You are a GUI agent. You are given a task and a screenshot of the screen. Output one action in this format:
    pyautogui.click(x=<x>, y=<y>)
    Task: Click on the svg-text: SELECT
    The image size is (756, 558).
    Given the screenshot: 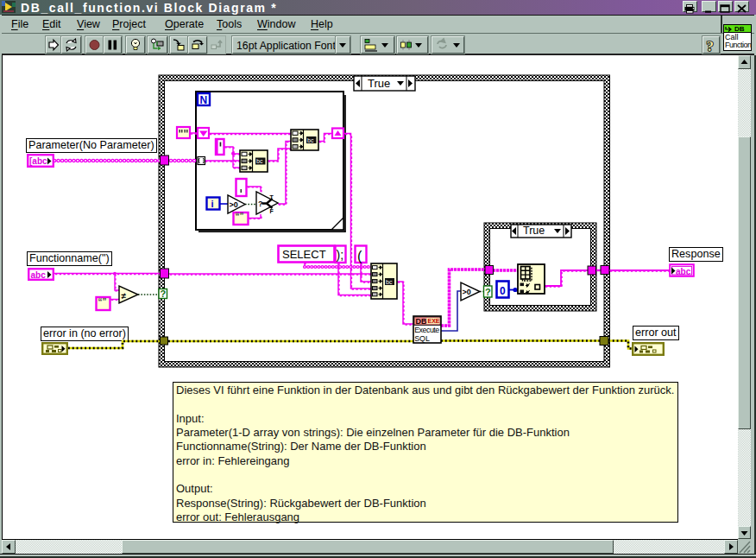 What is the action you would take?
    pyautogui.click(x=304, y=254)
    